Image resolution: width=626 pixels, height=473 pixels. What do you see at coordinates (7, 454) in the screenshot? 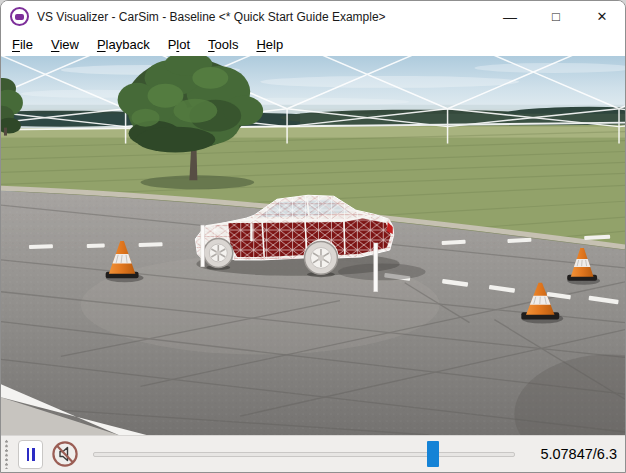
I see `toolbar-grip` at bounding box center [7, 454].